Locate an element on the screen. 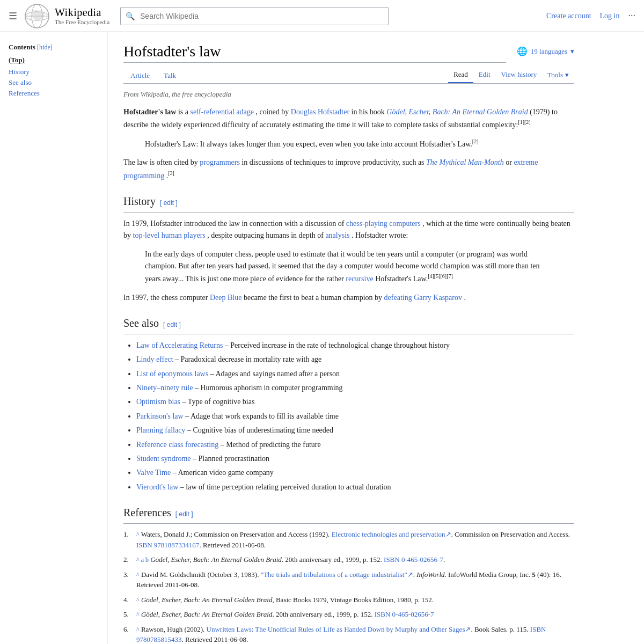 The image size is (644, 644). ref-sup-1: [1][2] is located at coordinates (524, 122).